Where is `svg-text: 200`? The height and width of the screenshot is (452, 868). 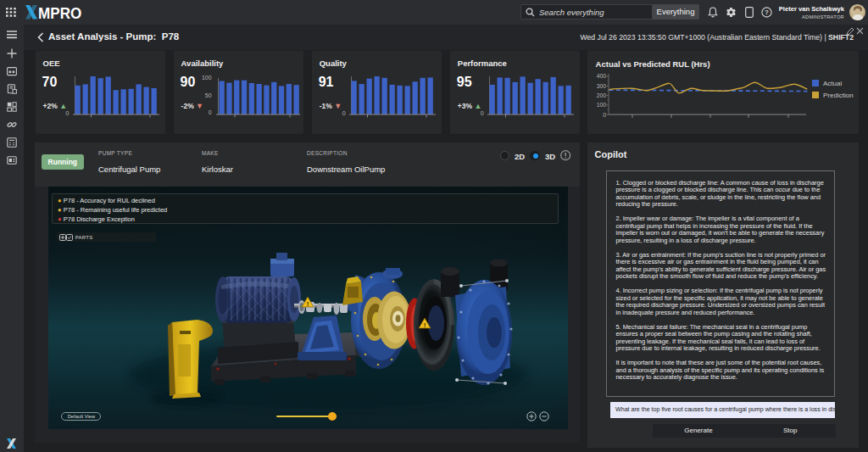 svg-text: 200 is located at coordinates (601, 95).